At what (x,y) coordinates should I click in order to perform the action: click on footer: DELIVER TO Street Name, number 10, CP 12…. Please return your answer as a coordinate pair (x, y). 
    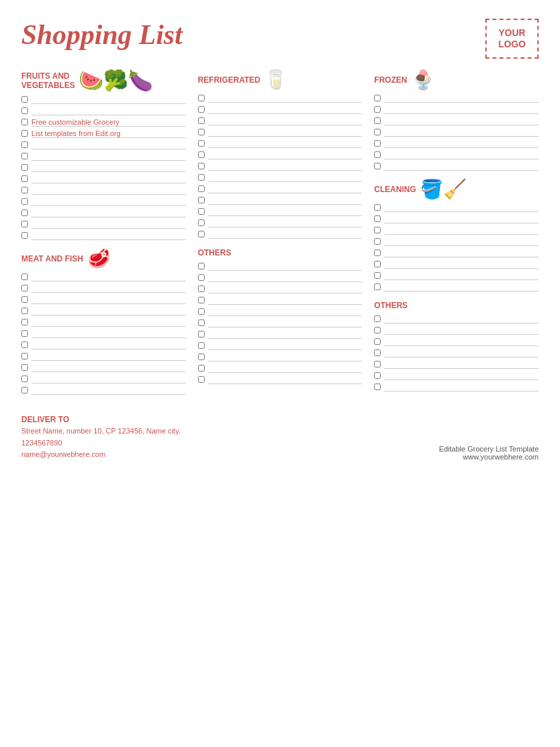
    Looking at the image, I should click on (280, 438).